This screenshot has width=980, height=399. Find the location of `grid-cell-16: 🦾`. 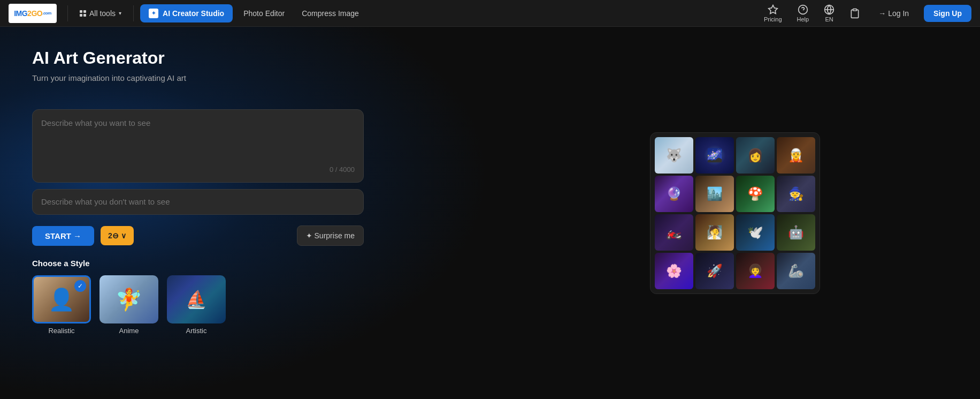

grid-cell-16: 🦾 is located at coordinates (796, 271).